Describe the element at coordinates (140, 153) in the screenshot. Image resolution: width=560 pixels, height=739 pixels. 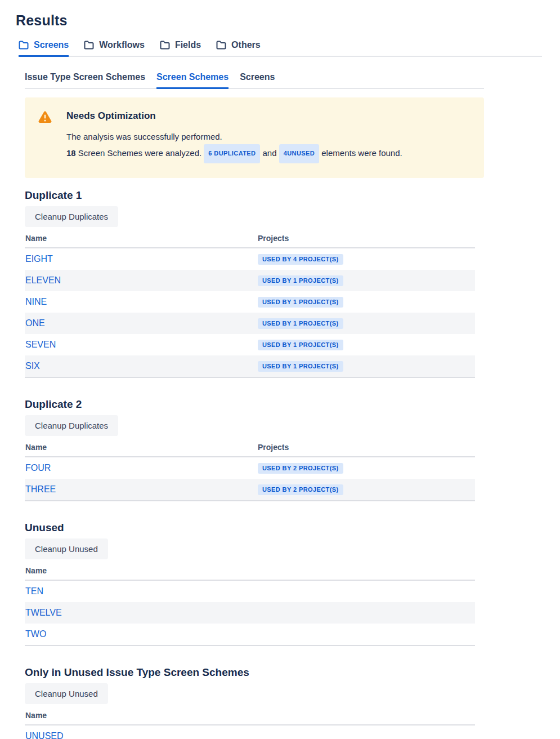
I see `alert-text: Screen Schemes were analyzed.` at that location.